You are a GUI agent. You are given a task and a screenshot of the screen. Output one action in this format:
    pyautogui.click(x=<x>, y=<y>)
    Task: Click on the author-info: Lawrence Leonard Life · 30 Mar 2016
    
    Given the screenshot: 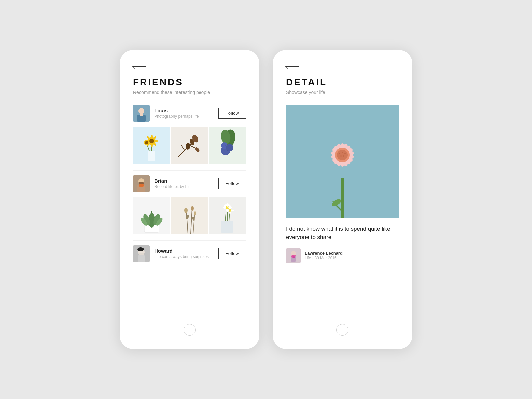 What is the action you would take?
    pyautogui.click(x=324, y=255)
    